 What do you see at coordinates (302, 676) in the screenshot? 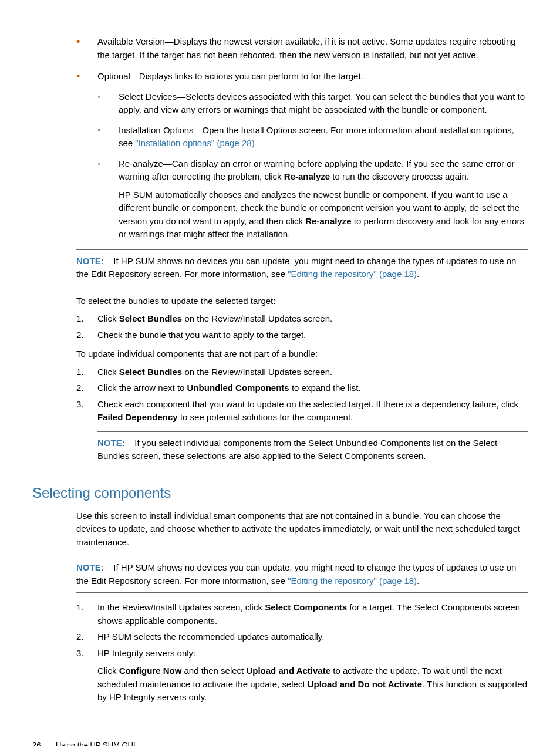
I see `list-item: 3.HP Integrity servers only: Click Confi…` at bounding box center [302, 676].